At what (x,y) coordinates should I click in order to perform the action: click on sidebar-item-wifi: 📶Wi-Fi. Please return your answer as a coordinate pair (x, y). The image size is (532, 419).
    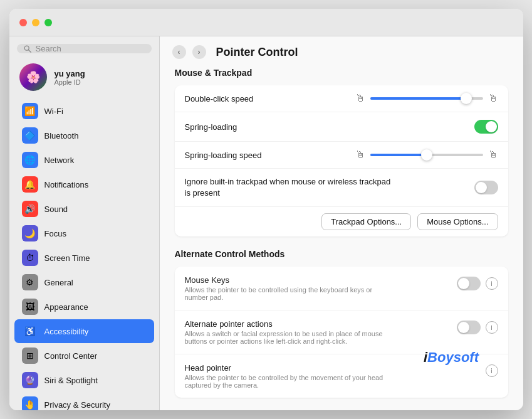
    Looking at the image, I should click on (84, 111).